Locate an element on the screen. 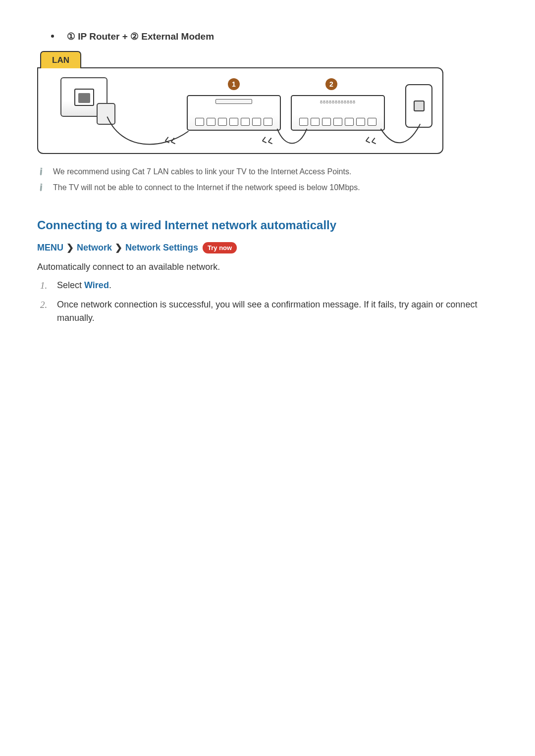 The image size is (535, 756). number-badge-2: 2 is located at coordinates (331, 84).